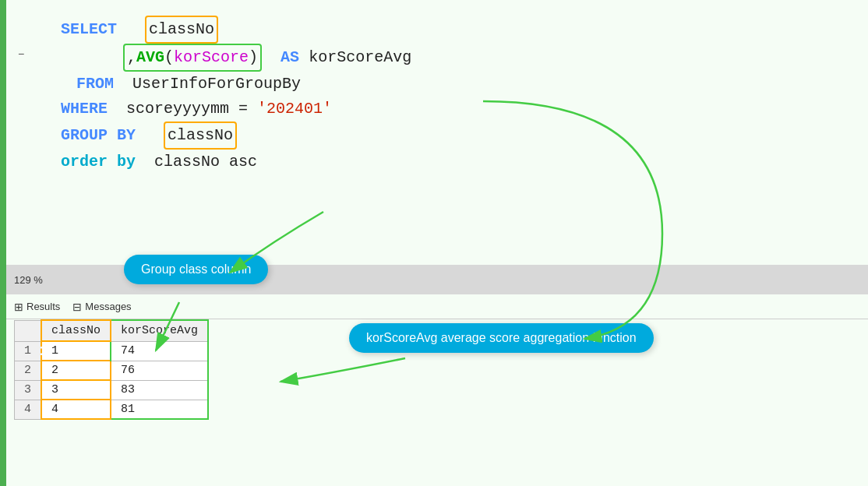 The width and height of the screenshot is (868, 486). Describe the element at coordinates (28, 350) in the screenshot. I see `row-num-1: 1` at that location.